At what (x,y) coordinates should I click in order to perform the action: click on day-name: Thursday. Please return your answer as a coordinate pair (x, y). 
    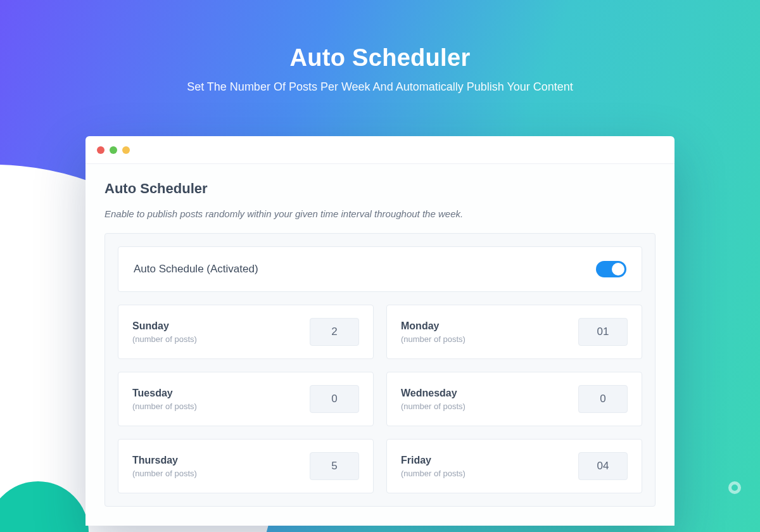
    Looking at the image, I should click on (165, 460).